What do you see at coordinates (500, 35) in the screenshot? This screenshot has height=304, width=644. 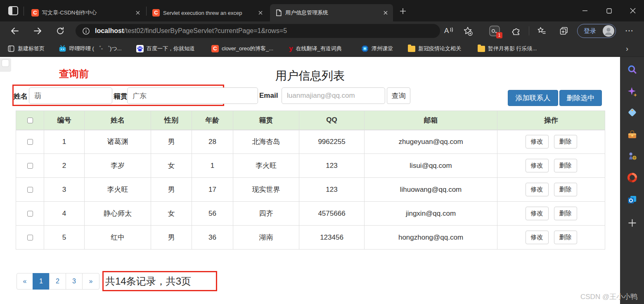 I see `extension-badge: 1` at bounding box center [500, 35].